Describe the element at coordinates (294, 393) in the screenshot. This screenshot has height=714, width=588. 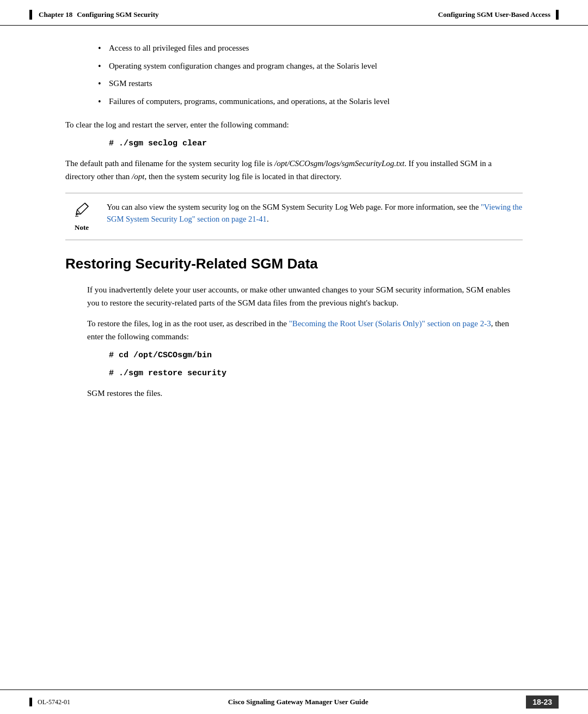
I see `restore-result: SGM restores the files.` at that location.